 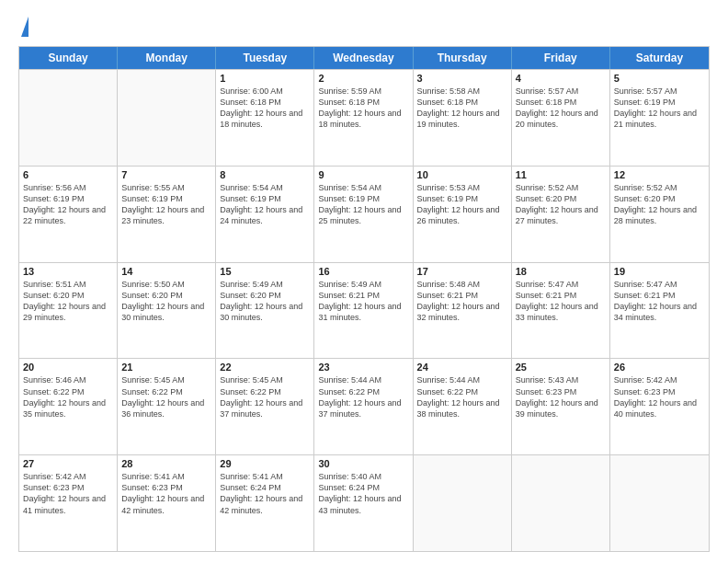 I want to click on day-number: 5, so click(x=660, y=78).